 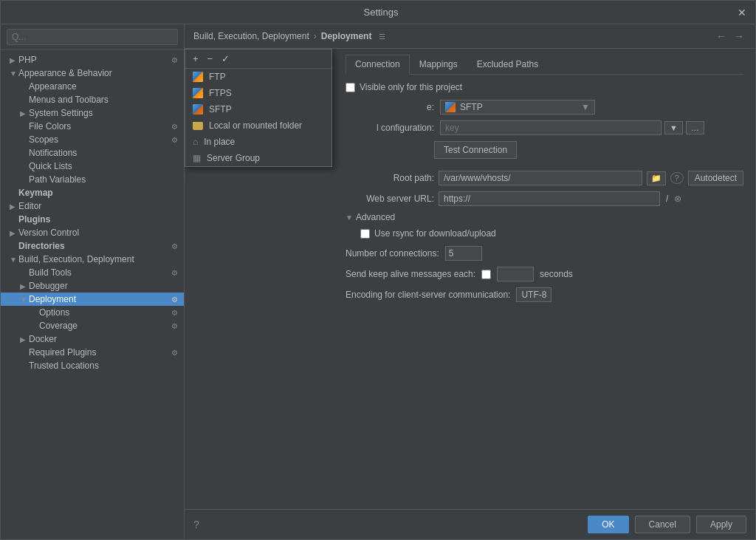 What do you see at coordinates (196, 524) in the screenshot?
I see `help-button: ?` at bounding box center [196, 524].